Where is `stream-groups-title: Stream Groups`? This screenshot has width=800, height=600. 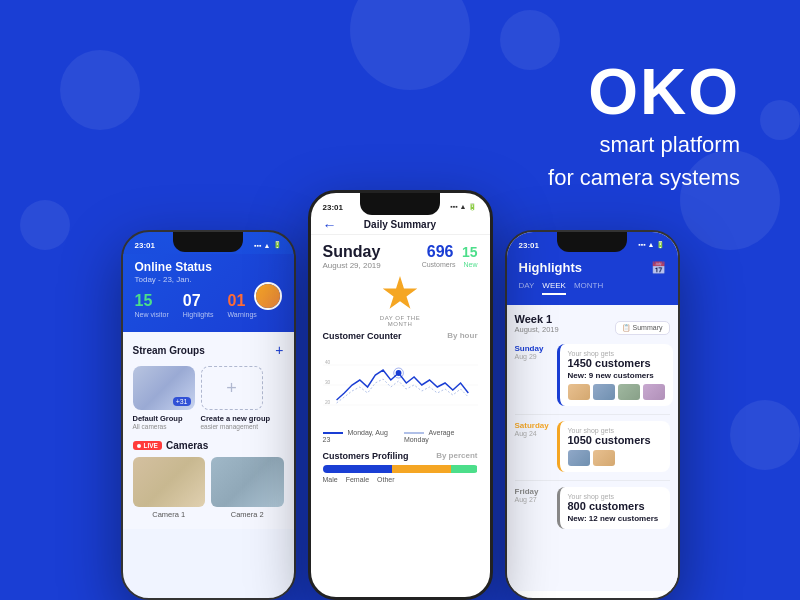
stream-groups-title: Stream Groups is located at coordinates (169, 350).